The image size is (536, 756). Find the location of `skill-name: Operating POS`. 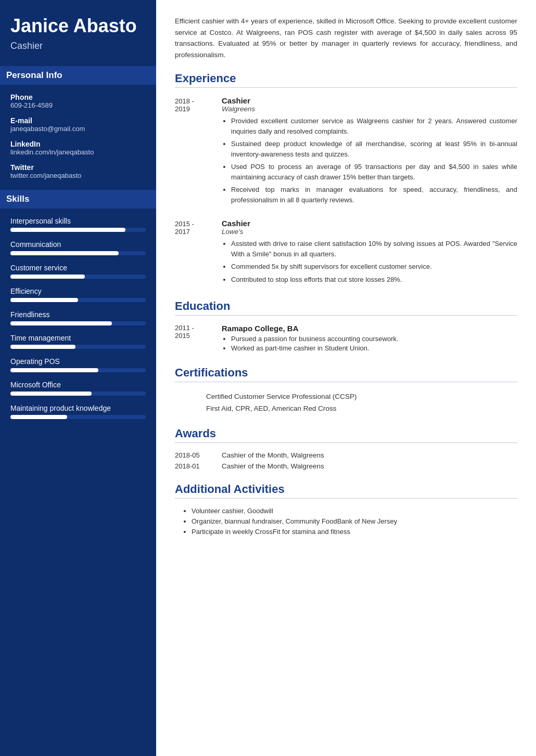

skill-name: Operating POS is located at coordinates (78, 361).